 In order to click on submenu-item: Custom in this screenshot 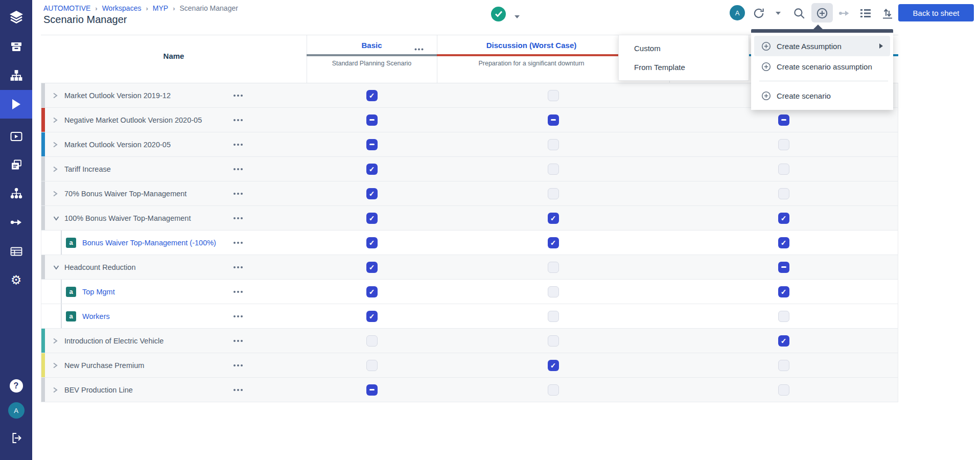, I will do `click(684, 48)`.